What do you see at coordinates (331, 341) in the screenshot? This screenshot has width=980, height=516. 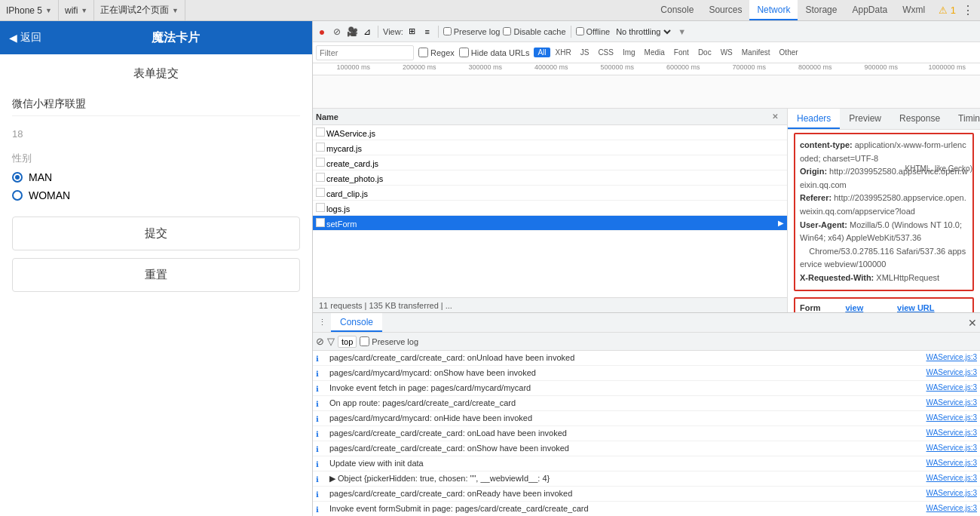 I see `console-filter-icon: ▽` at bounding box center [331, 341].